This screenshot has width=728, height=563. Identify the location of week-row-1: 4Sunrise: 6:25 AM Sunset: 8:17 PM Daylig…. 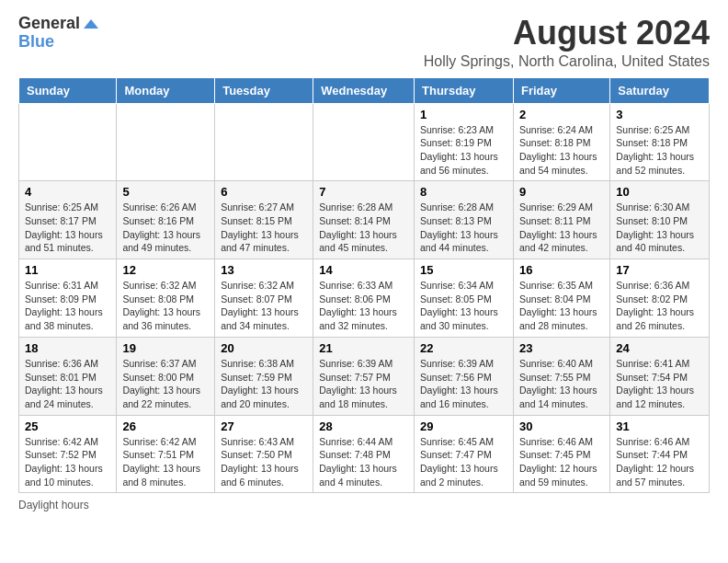
(364, 221).